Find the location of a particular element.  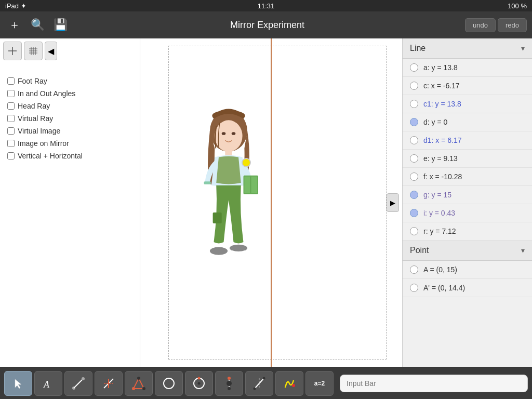

line-label-i: i: y = 0.43 is located at coordinates (440, 213).